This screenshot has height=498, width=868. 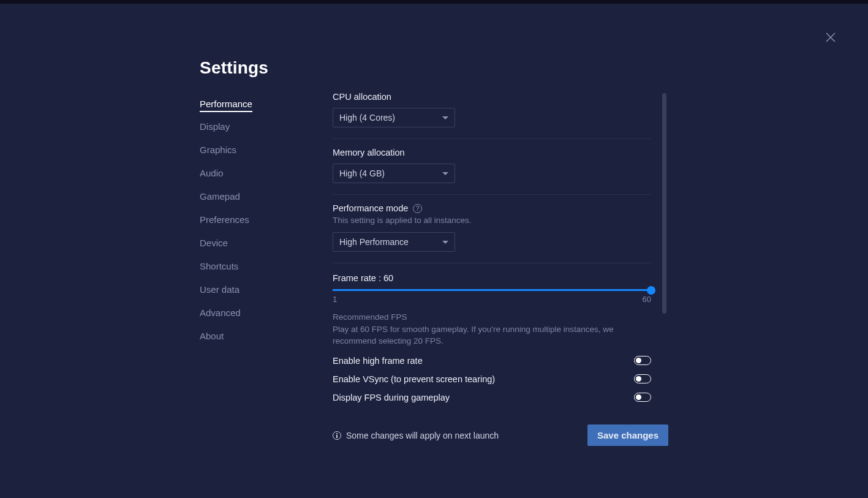 I want to click on sidebar-item-advanced: Advanced, so click(x=221, y=313).